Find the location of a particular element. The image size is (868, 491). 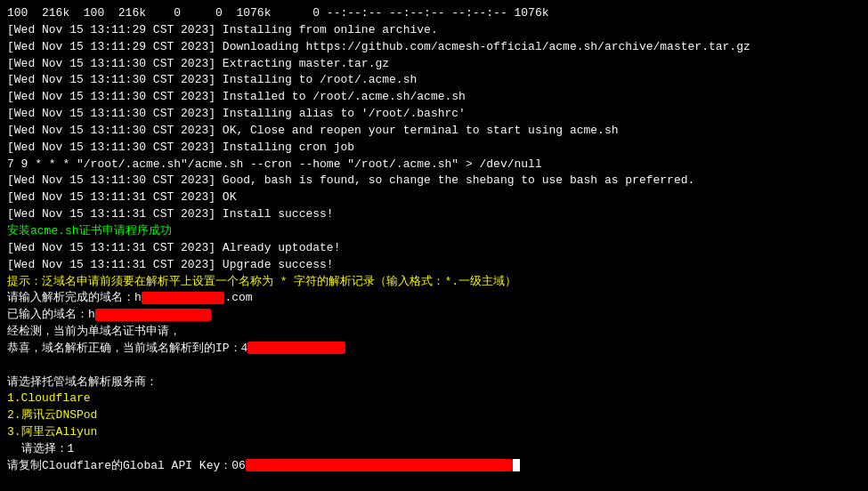

line-16: [Wed Nov 15 13:11:31 CST 2023] Upgrade s… is located at coordinates (434, 265).